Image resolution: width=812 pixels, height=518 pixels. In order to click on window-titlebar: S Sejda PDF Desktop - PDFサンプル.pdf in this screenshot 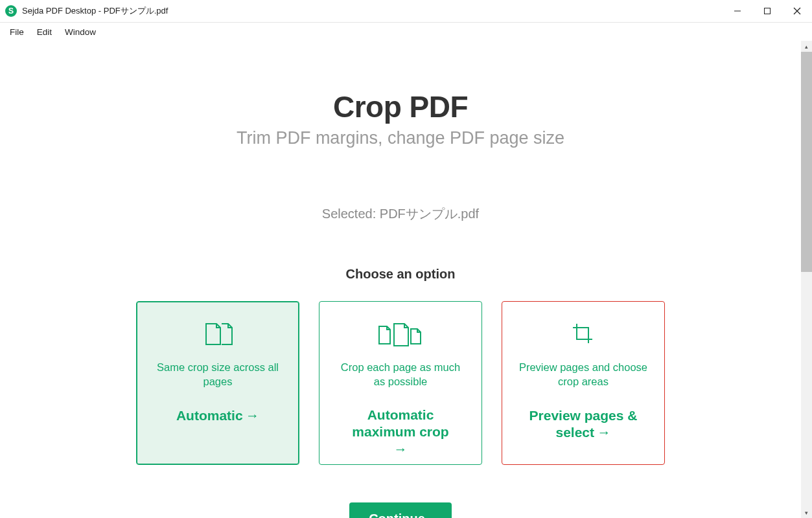, I will do `click(406, 12)`.